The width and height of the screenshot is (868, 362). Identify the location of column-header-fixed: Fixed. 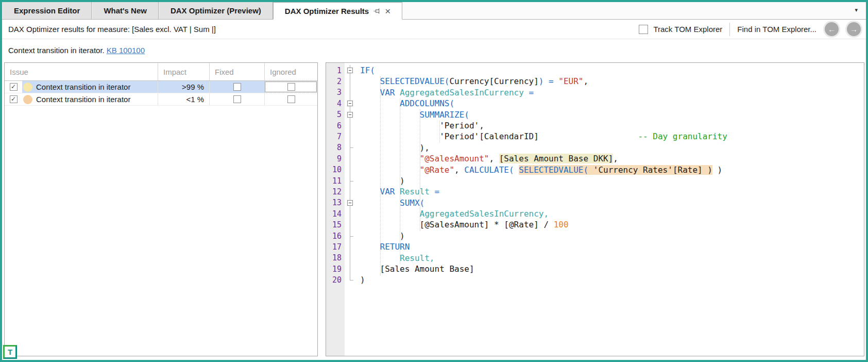
(237, 72).